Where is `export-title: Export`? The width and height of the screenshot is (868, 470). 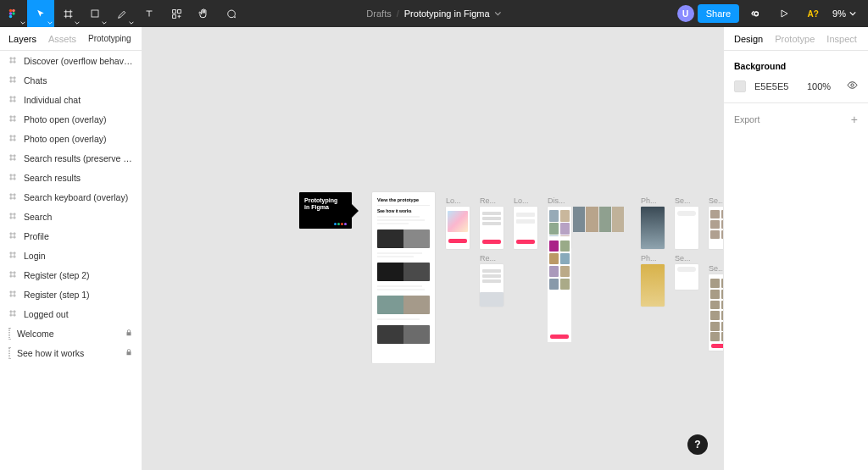
export-title: Export is located at coordinates (747, 119).